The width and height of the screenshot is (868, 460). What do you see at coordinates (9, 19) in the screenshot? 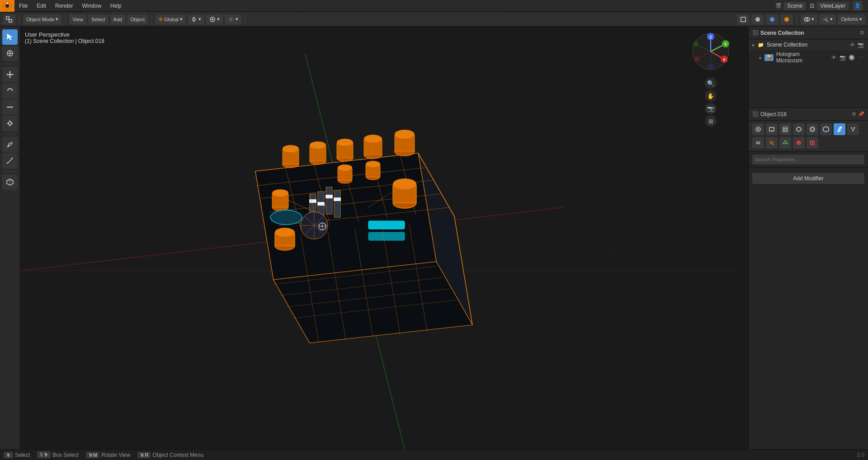
I see `editor-type-btn` at bounding box center [9, 19].